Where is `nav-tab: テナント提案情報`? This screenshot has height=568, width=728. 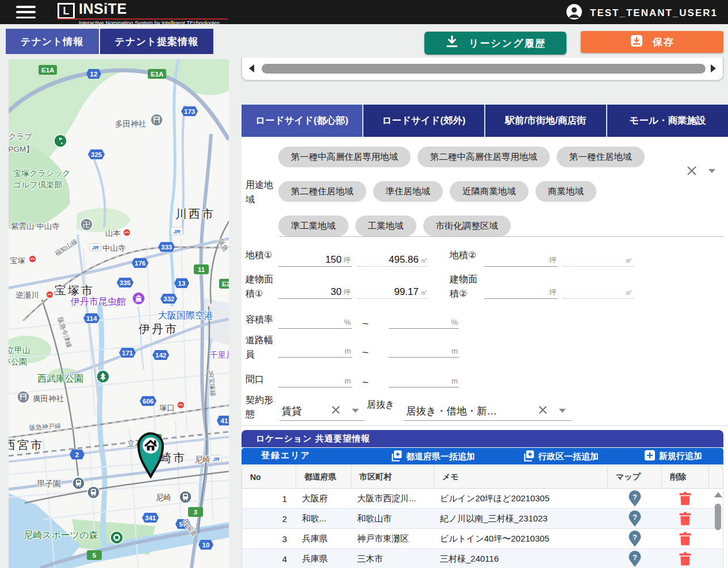
nav-tab: テナント提案情報 is located at coordinates (157, 41).